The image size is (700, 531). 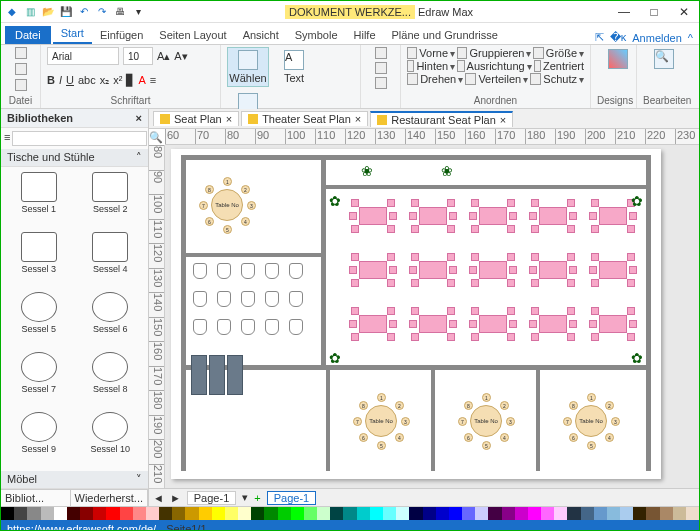 I want to click on italic-button: I, so click(x=60, y=80).